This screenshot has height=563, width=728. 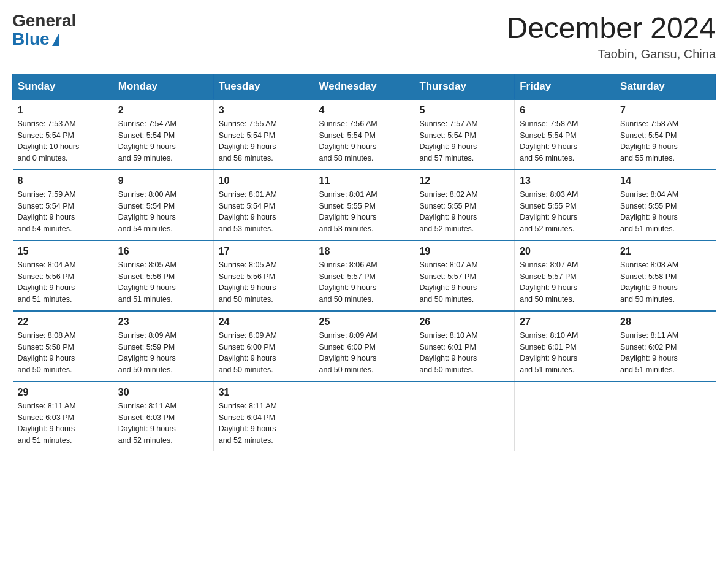 What do you see at coordinates (364, 346) in the screenshot?
I see `calendar-cell: 25Sunrise: 8:09 AM Sunset: 6:00 PM Dayli…` at bounding box center [364, 346].